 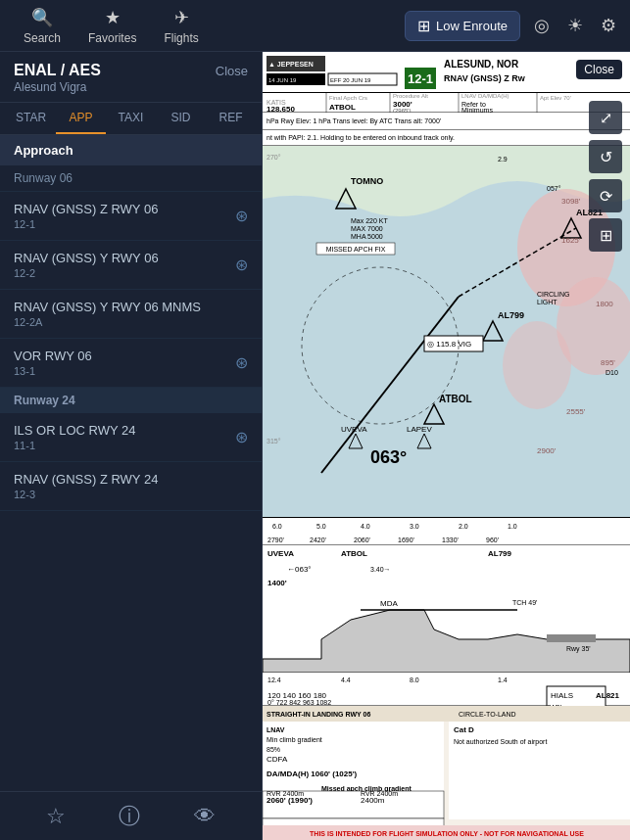 I want to click on list-item-rnav-y-06-mnms-group: RNAV (GNSS) Y RWY 06 MNMS 12-2A, so click(x=108, y=313).